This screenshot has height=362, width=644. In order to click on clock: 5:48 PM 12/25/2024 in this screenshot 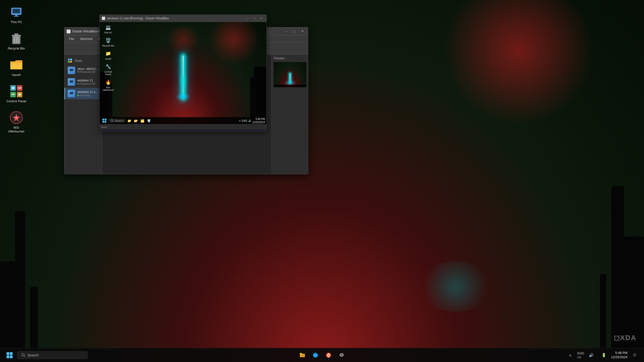, I will do `click(619, 355)`.